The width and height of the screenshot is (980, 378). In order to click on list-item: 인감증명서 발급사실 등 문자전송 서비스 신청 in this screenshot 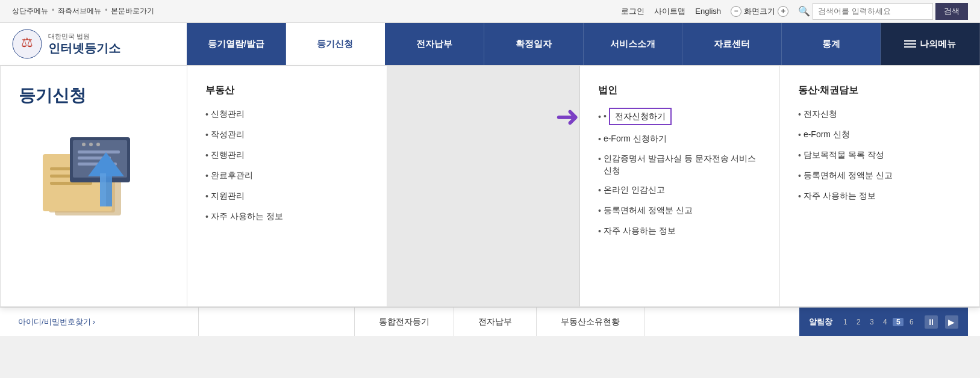, I will do `click(679, 165)`.